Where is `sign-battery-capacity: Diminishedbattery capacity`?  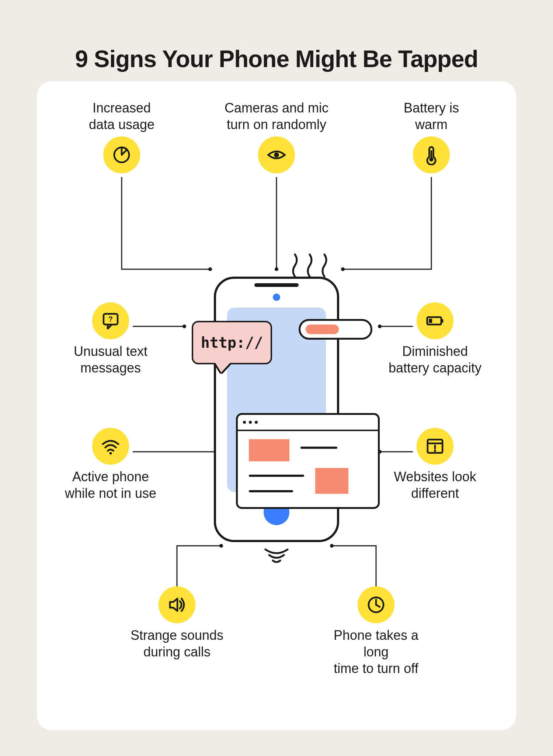 sign-battery-capacity: Diminishedbattery capacity is located at coordinates (435, 341).